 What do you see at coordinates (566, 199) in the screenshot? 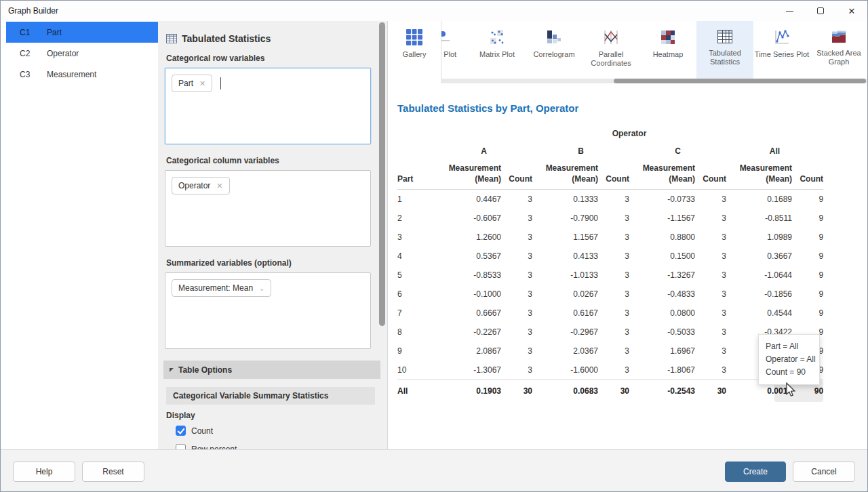
I see `table-cell: 0.1333` at bounding box center [566, 199].